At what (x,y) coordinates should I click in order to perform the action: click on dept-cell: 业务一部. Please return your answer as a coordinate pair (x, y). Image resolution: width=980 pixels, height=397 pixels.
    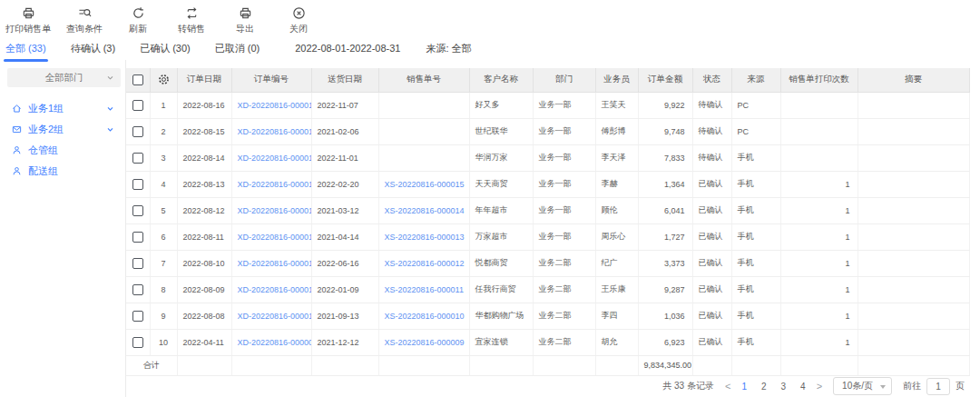
    Looking at the image, I should click on (564, 184).